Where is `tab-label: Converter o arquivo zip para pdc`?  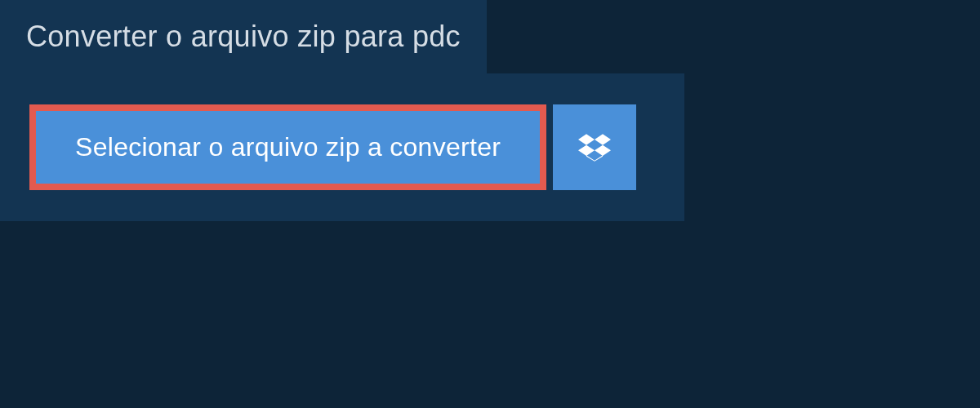
tab-label: Converter o arquivo zip para pdc is located at coordinates (243, 36).